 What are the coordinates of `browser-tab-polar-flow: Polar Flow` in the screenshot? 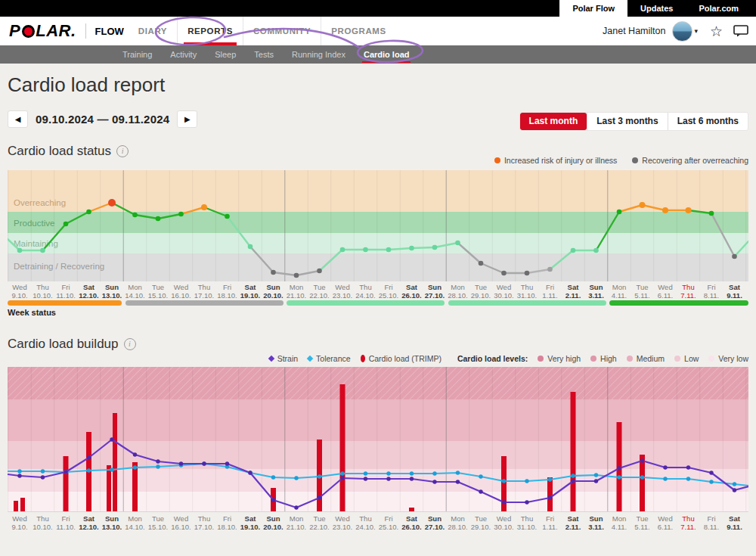 It's located at (593, 8).